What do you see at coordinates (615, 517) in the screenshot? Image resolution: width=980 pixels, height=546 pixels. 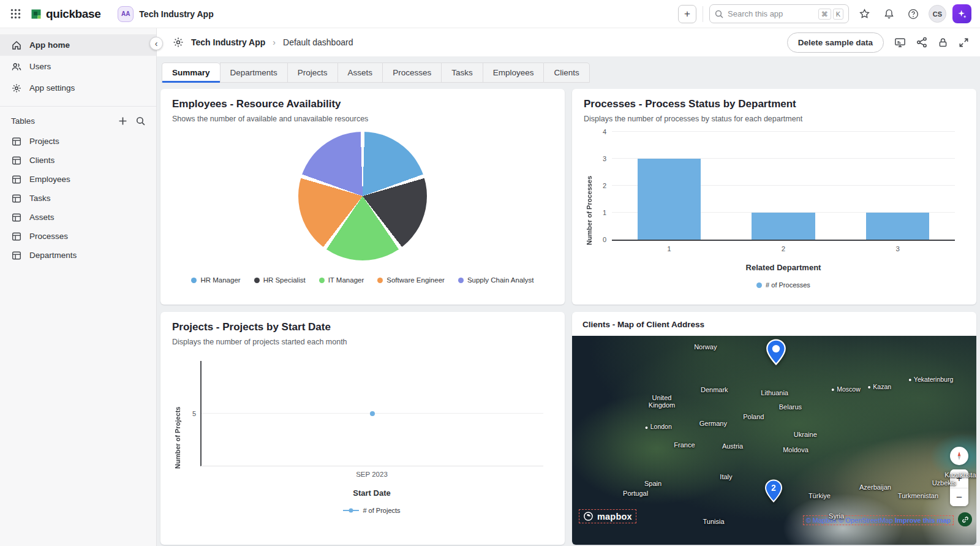 I see `mapbox-logo-text: mapbox` at bounding box center [615, 517].